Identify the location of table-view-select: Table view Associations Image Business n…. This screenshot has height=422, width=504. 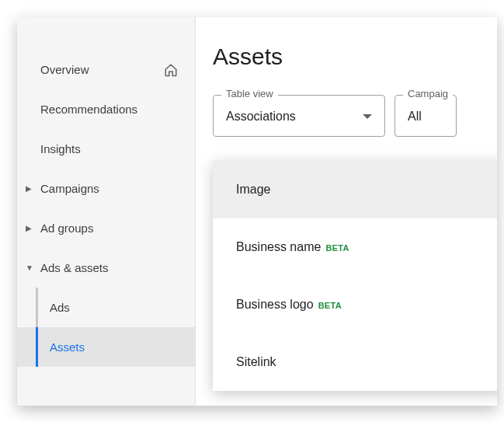
(299, 116).